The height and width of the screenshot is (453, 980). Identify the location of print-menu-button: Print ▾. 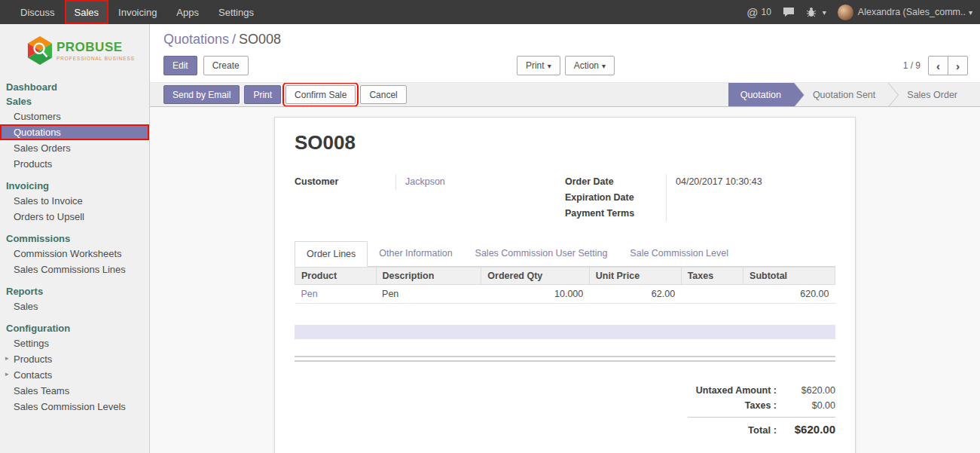
(539, 66).